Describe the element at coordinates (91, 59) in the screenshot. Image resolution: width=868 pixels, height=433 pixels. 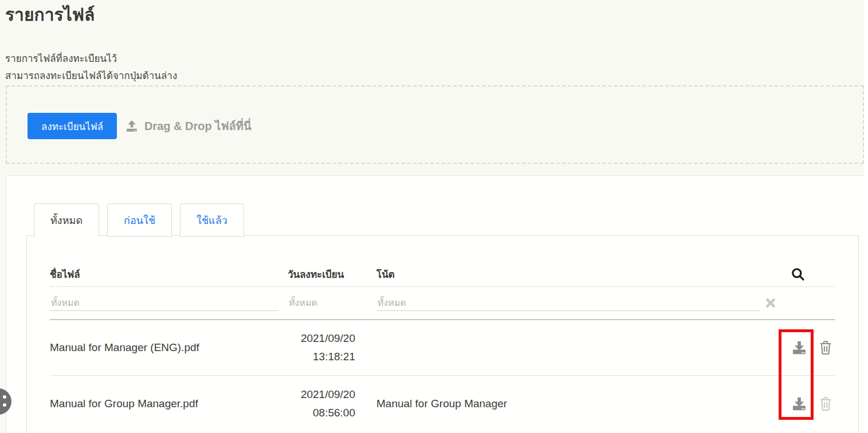
I see `page-description-line1: รายการไฟล์ที่ลงทะเบียนไว้` at that location.